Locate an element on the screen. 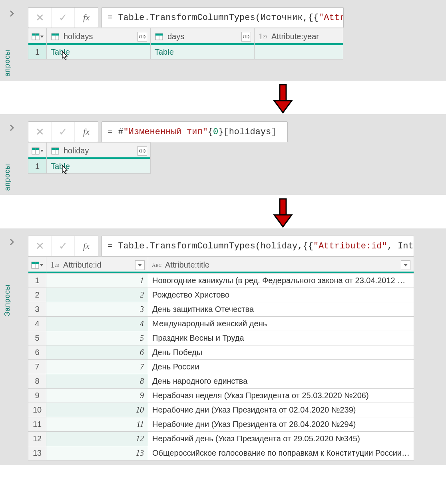  table-row: 1010Нерабочие дни (Указ Президента от 02… is located at coordinates (221, 410).